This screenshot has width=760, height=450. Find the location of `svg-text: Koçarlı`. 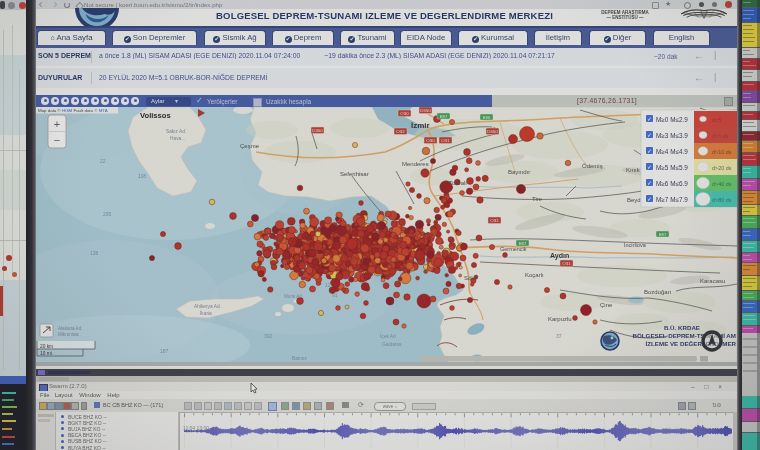

svg-text: Koçarlı is located at coordinates (534, 275).